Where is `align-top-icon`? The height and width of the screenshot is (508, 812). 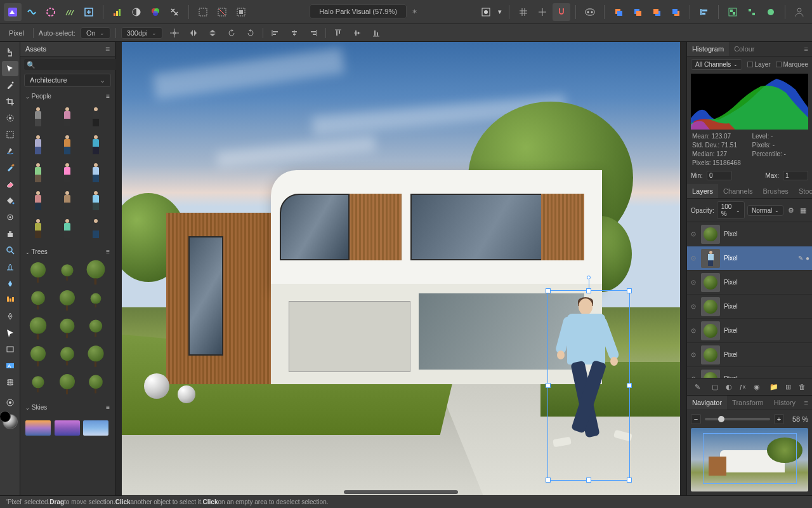 align-top-icon is located at coordinates (338, 33).